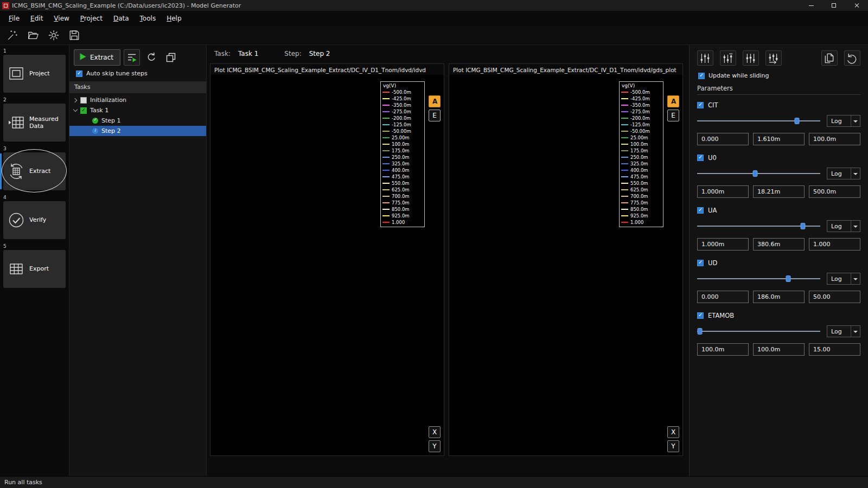 The height and width of the screenshot is (488, 868). Describe the element at coordinates (403, 170) in the screenshot. I see `legend-entry: 400.0m` at that location.